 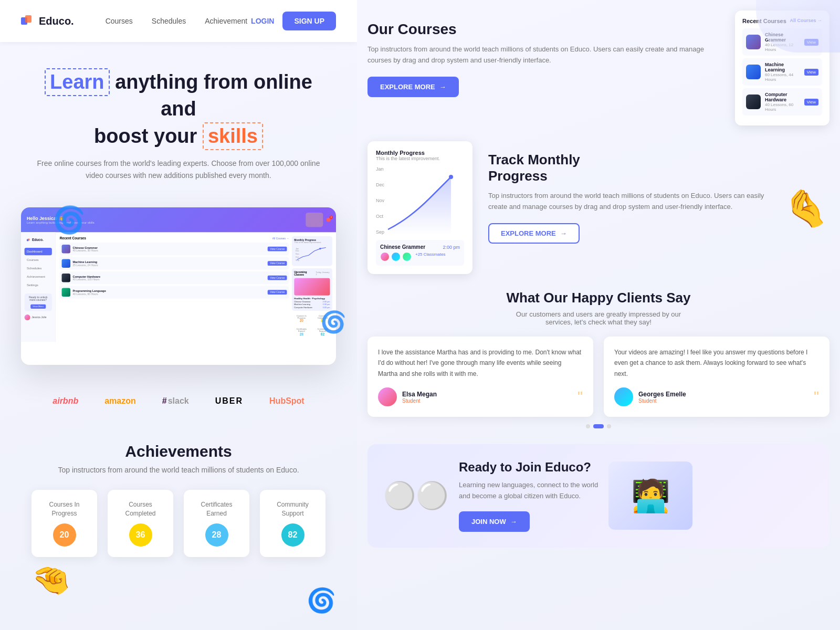 What do you see at coordinates (277, 249) in the screenshot?
I see `view-course-btn-1: View Course` at bounding box center [277, 249].